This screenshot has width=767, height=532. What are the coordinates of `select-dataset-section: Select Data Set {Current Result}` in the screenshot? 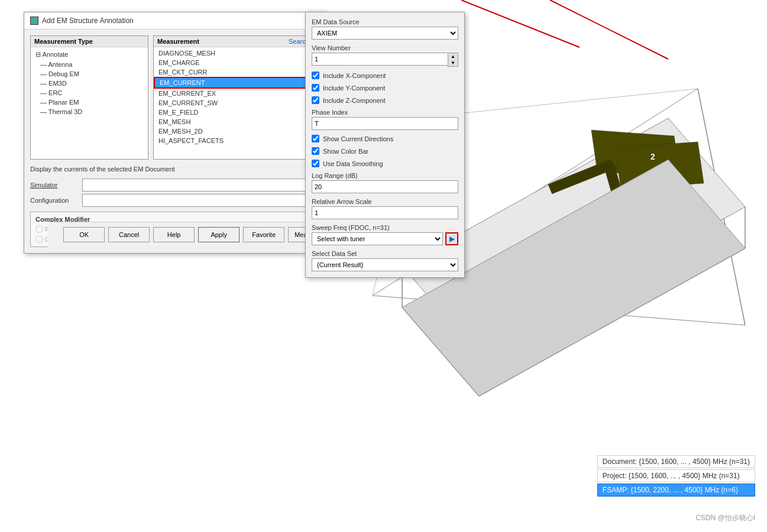 It's located at (385, 261).